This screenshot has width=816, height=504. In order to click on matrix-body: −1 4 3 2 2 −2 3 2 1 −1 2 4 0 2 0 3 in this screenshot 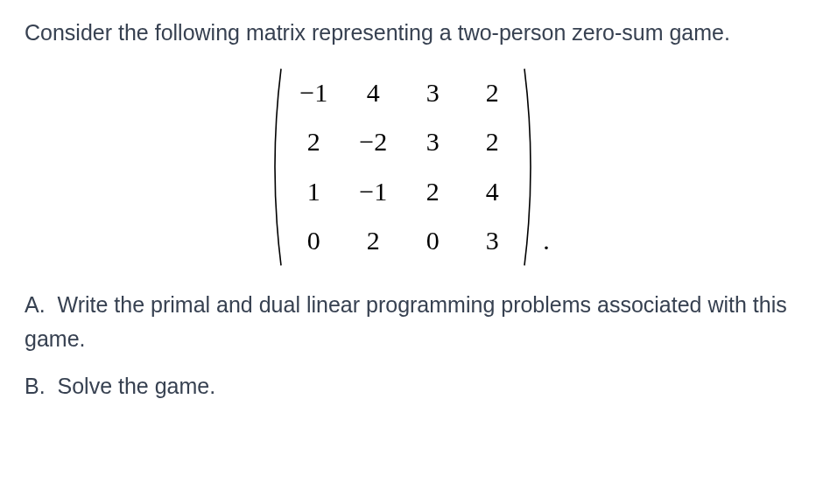, I will do `click(403, 167)`.